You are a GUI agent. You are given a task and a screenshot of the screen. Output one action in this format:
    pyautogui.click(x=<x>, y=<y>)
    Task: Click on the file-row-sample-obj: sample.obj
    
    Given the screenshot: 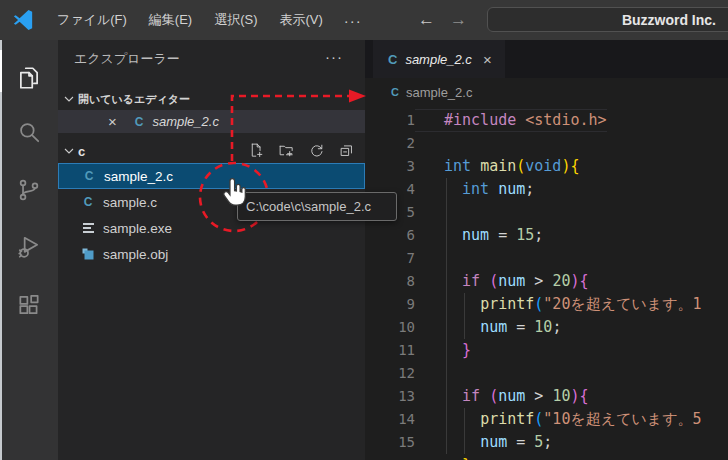 What is the action you would take?
    pyautogui.click(x=212, y=254)
    